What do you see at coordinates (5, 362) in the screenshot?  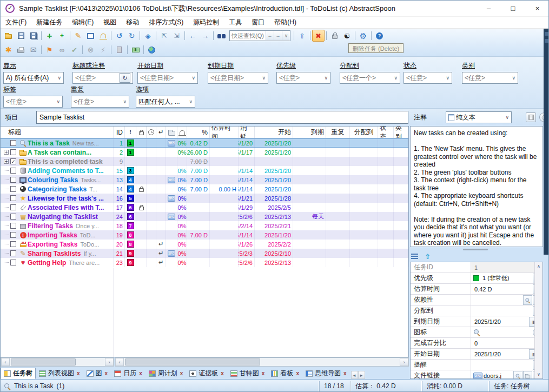 I see `scroll-left-icon: ‹` at bounding box center [5, 362].